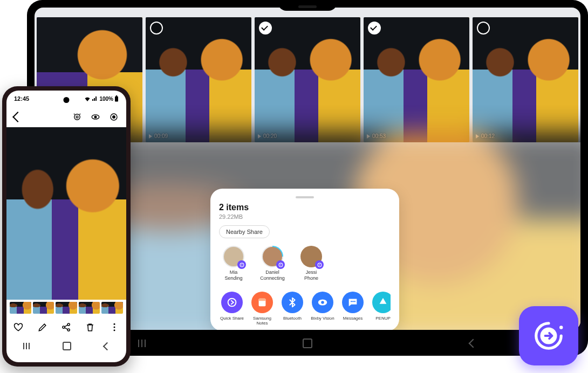 Image resolution: width=588 pixels, height=373 pixels. What do you see at coordinates (307, 343) in the screenshot?
I see `tablet-nav-bar` at bounding box center [307, 343].